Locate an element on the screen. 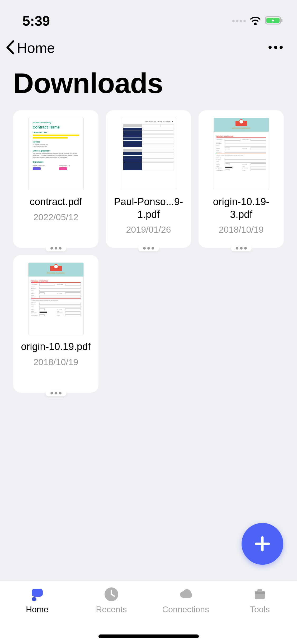 The height and width of the screenshot is (644, 297). file-card: PAUL PONSONBY LIMITED SITE SURVEY ● Paul… is located at coordinates (148, 179).